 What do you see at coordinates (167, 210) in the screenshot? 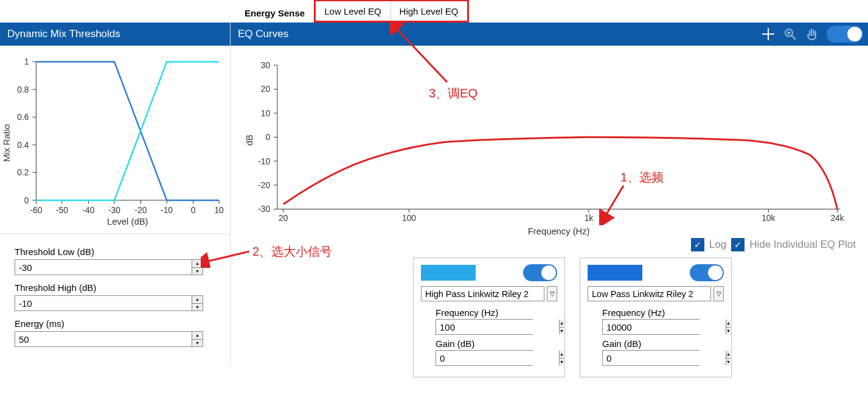
I see `xtick: -10` at bounding box center [167, 210].